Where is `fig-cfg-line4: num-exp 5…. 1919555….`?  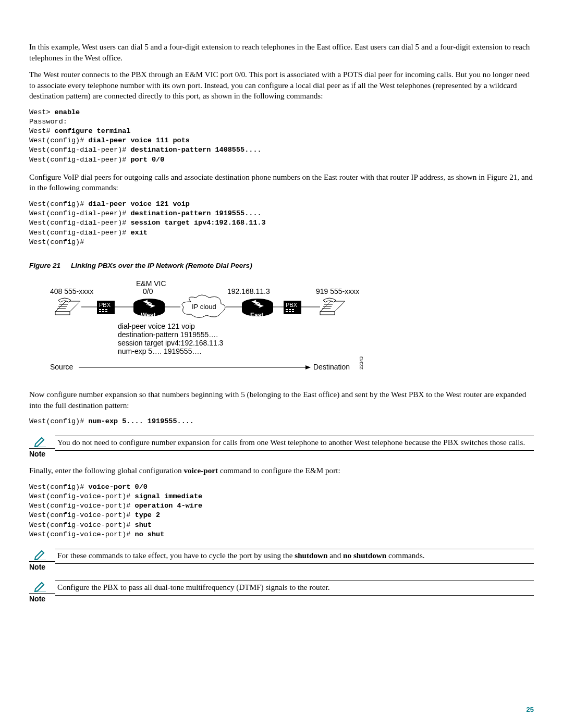 fig-cfg-line4: num-exp 5…. 1919555…. is located at coordinates (160, 351).